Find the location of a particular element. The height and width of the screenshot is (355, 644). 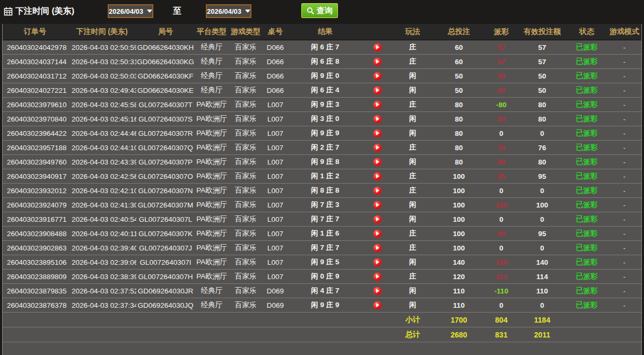

result-cell: 闲 3 庄 0 is located at coordinates (325, 119).